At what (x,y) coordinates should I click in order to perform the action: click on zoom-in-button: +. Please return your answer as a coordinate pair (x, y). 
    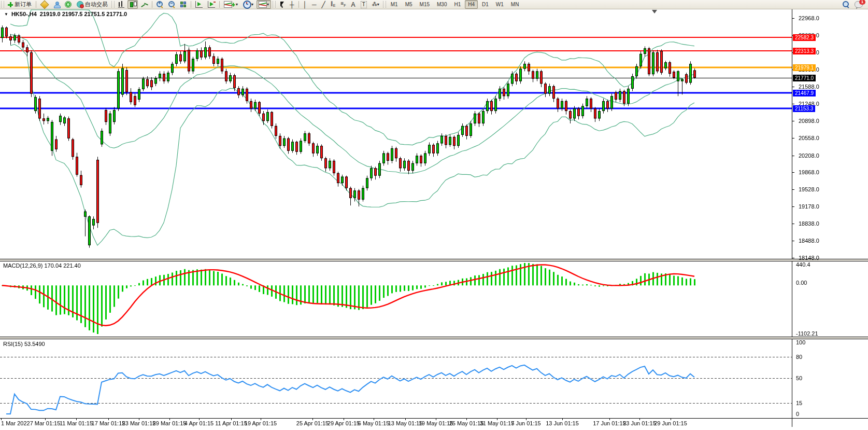
    Looking at the image, I should click on (160, 4).